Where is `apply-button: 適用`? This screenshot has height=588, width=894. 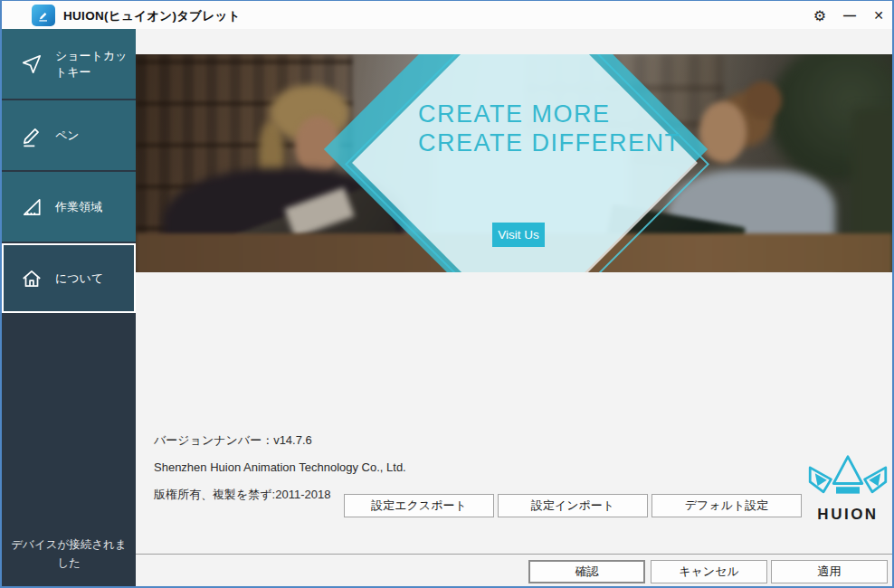 apply-button: 適用 is located at coordinates (829, 572).